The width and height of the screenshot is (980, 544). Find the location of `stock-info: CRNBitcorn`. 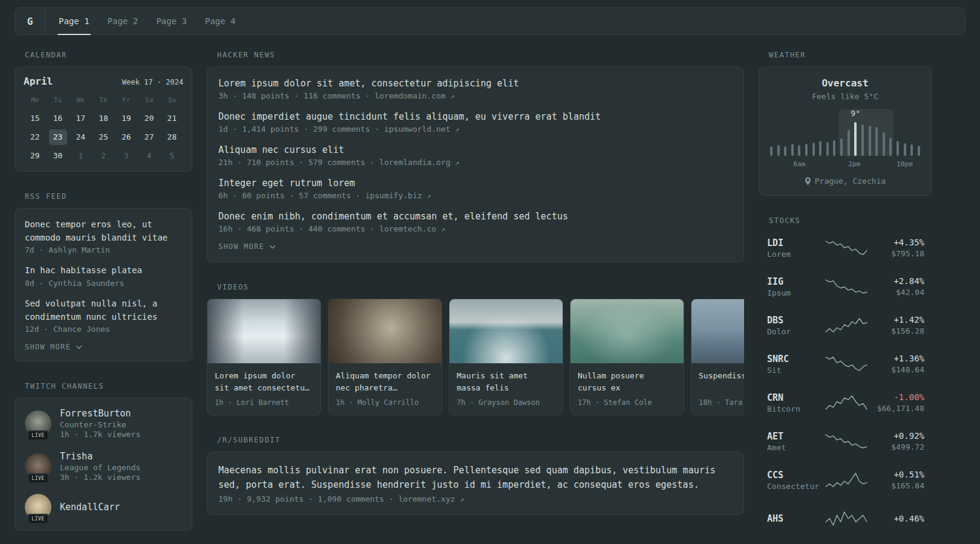

stock-info: CRNBitcorn is located at coordinates (795, 403).